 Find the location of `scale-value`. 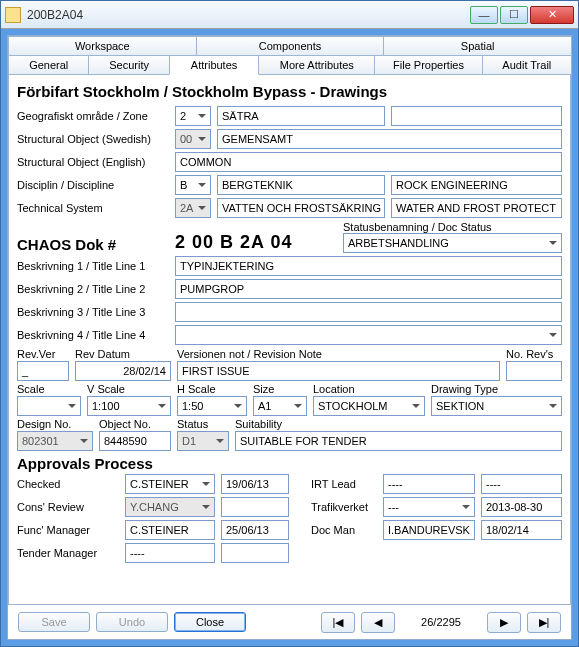

scale-value is located at coordinates (49, 406).